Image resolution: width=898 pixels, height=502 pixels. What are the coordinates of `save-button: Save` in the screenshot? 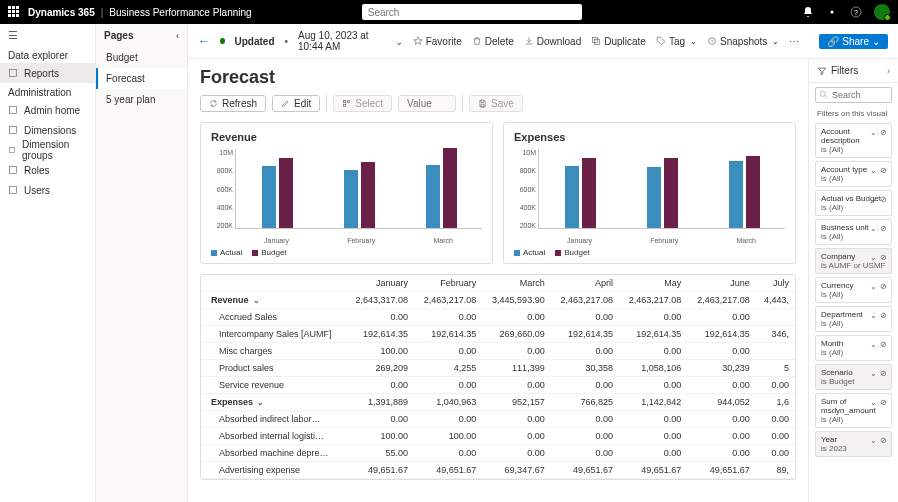 It's located at (496, 104).